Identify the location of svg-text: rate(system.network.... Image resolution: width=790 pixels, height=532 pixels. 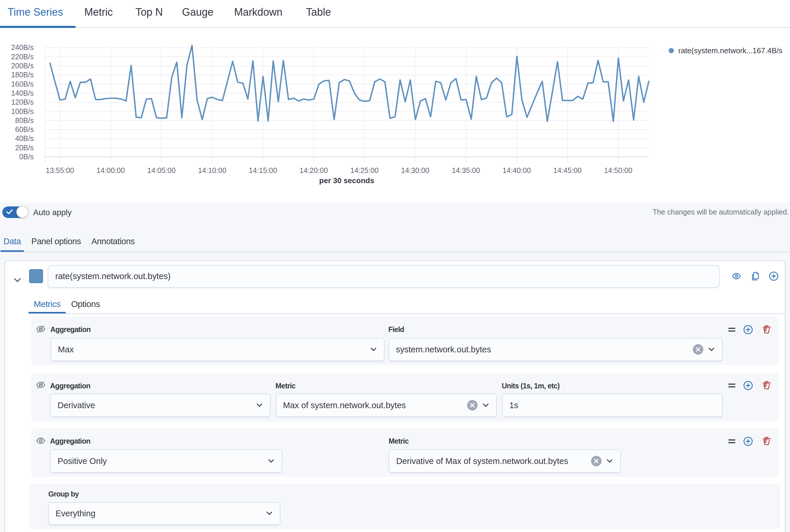
(716, 51).